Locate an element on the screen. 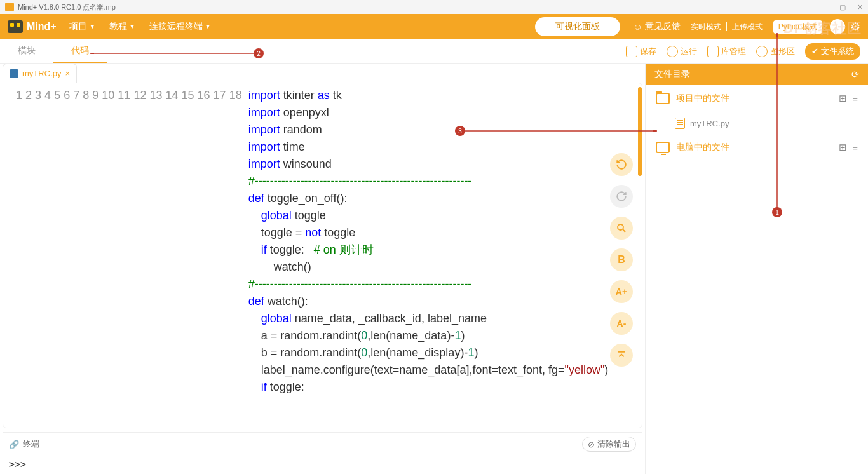  computer-files-section: 电脑中的文件 ⊞≡ is located at coordinates (757, 147).